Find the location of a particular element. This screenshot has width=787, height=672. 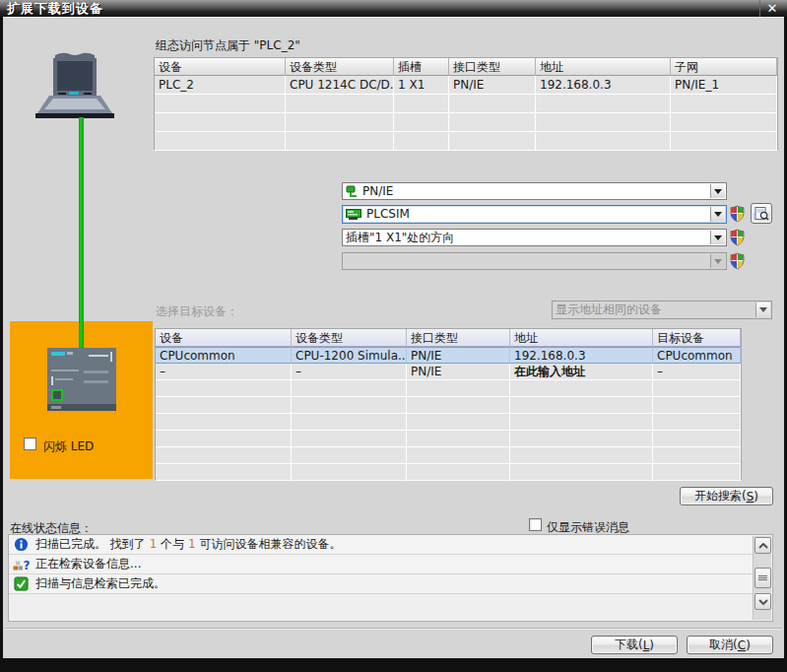

filter-value: 显示地址相同的设备 is located at coordinates (664, 309).